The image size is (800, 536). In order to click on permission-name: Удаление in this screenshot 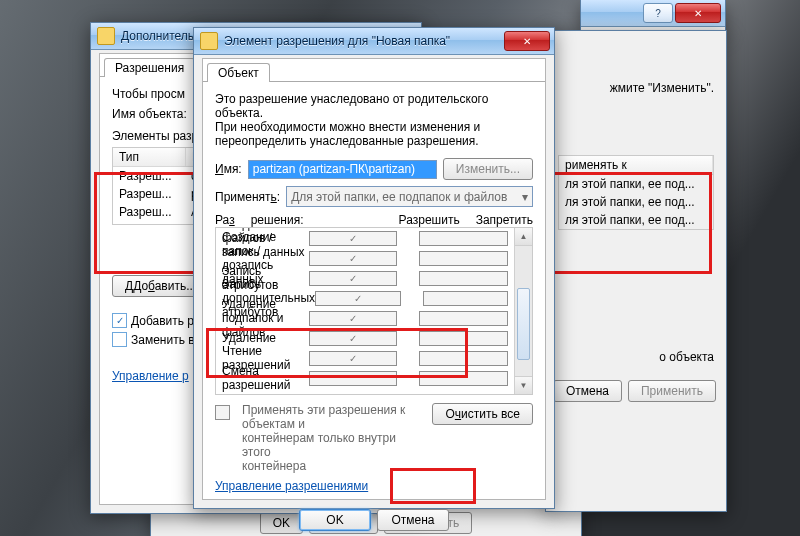, I will do `click(266, 338)`.